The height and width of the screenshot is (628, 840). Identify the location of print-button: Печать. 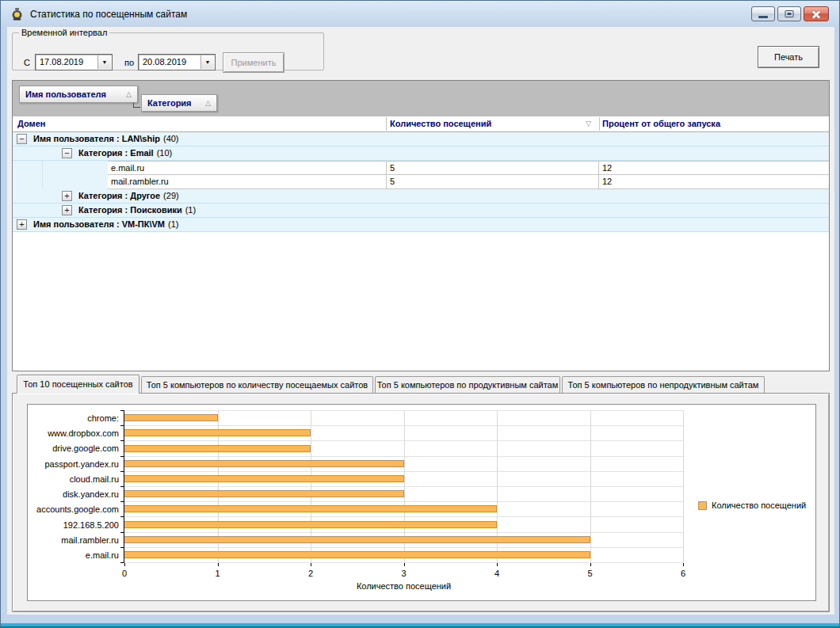
(788, 57).